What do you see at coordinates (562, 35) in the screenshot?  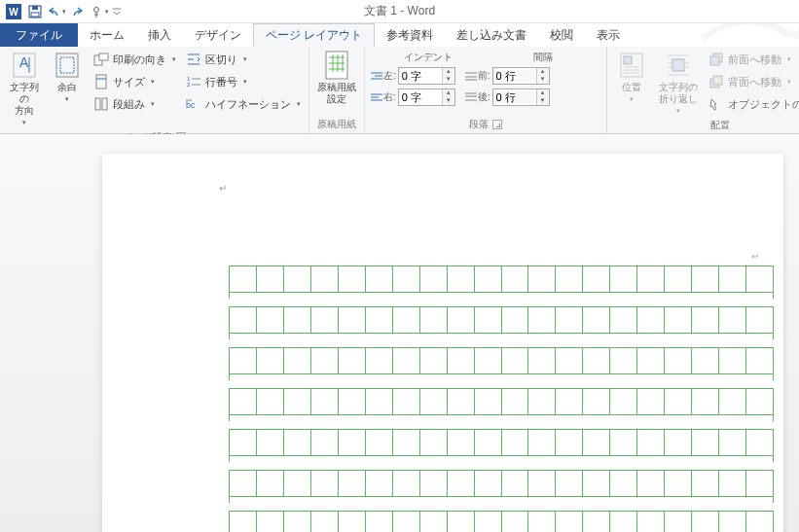 I see `tab-review: 校閲` at bounding box center [562, 35].